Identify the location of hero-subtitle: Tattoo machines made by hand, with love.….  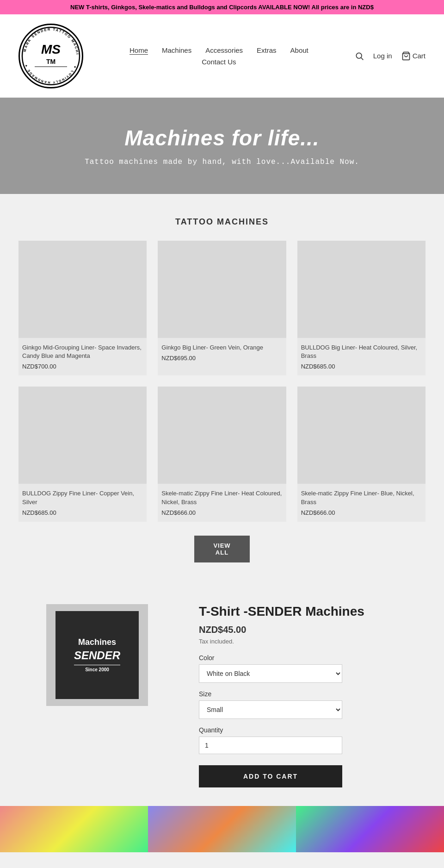
(222, 162).